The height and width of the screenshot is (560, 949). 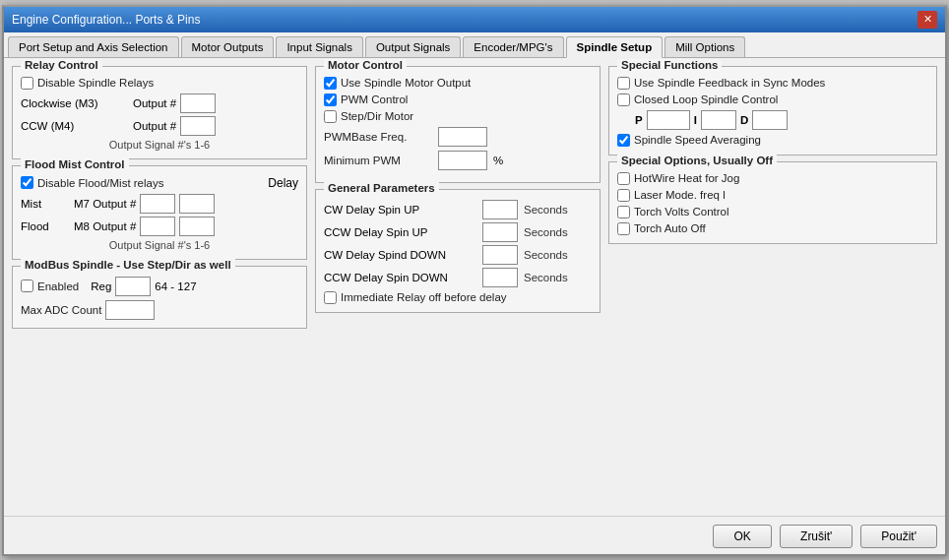 I want to click on spindle-feedback-label: Use Spindle Feedback in Sync Modes, so click(x=729, y=83).